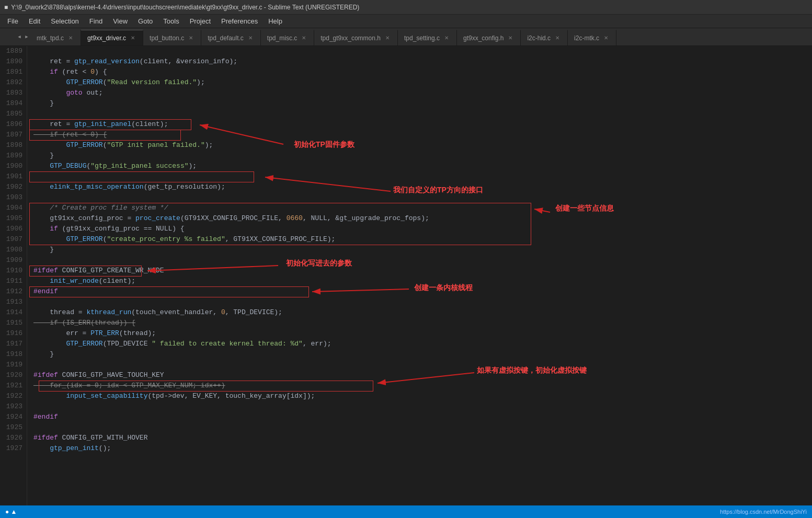  I want to click on code-line-1908: }, so click(422, 250).